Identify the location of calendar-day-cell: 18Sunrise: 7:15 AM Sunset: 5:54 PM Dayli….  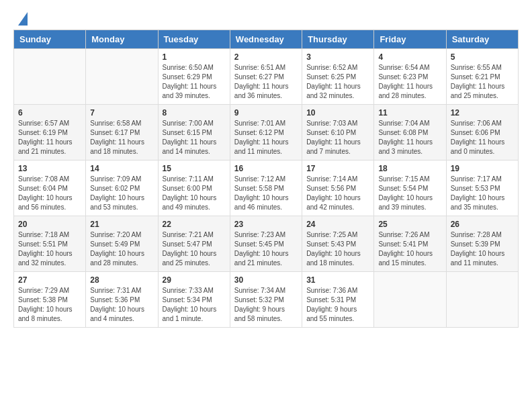
(410, 188).